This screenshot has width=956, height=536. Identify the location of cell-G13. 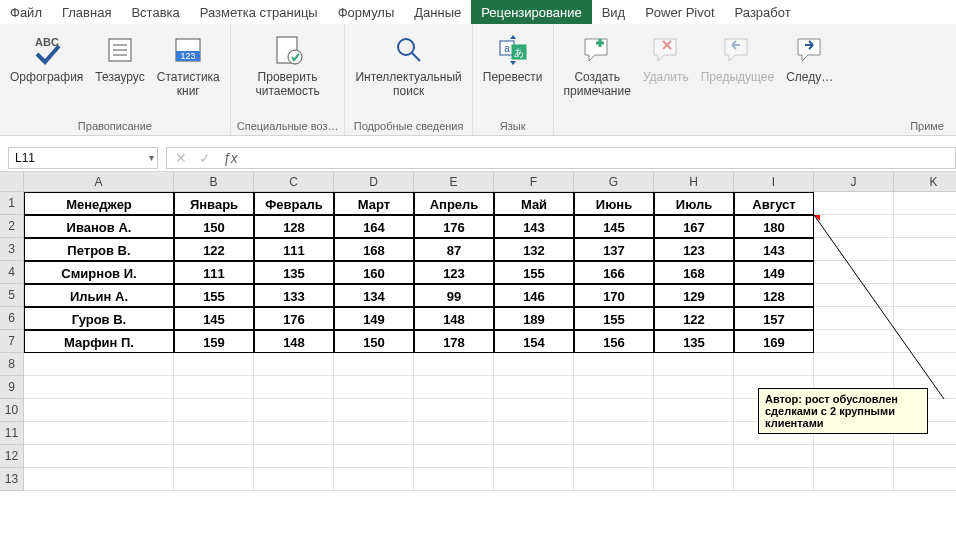
(614, 480).